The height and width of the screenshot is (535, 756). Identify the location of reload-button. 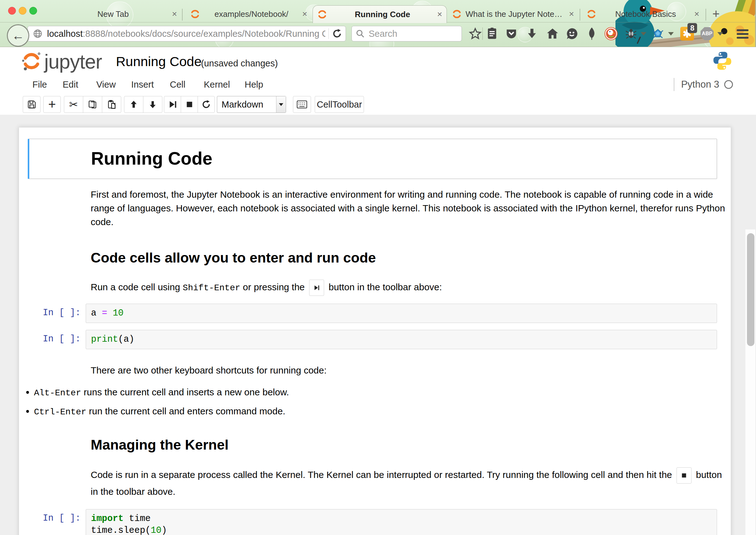
(337, 34).